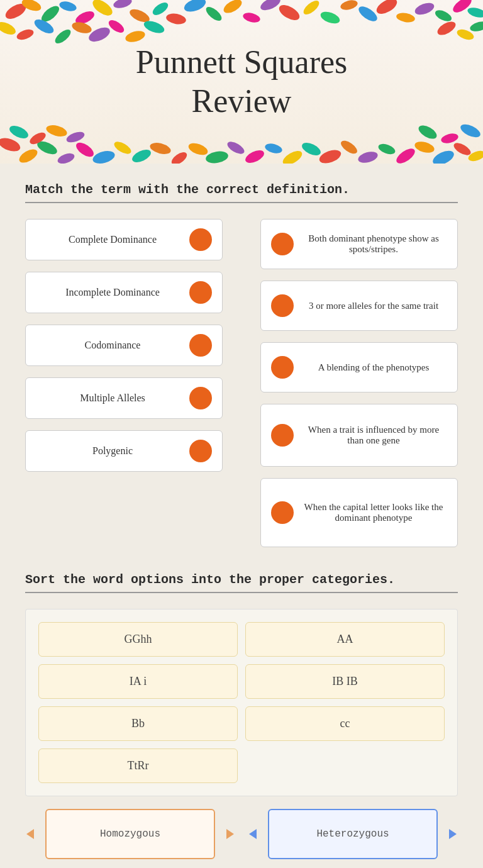 The height and width of the screenshot is (868, 483). What do you see at coordinates (359, 244) in the screenshot?
I see `def-card-1: Both dominant phenotype show as spots/st…` at bounding box center [359, 244].